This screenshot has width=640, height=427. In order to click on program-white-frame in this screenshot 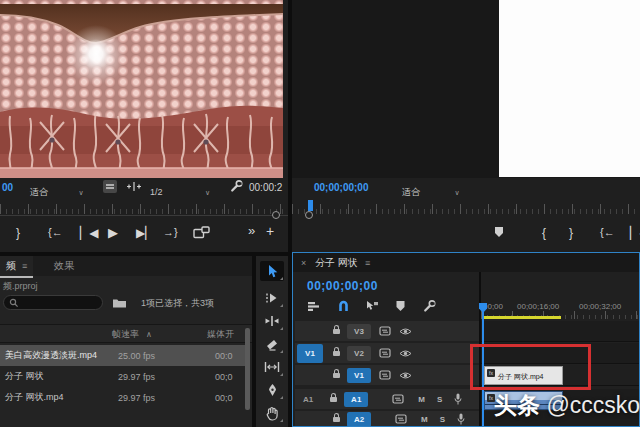, I will do `click(570, 88)`.